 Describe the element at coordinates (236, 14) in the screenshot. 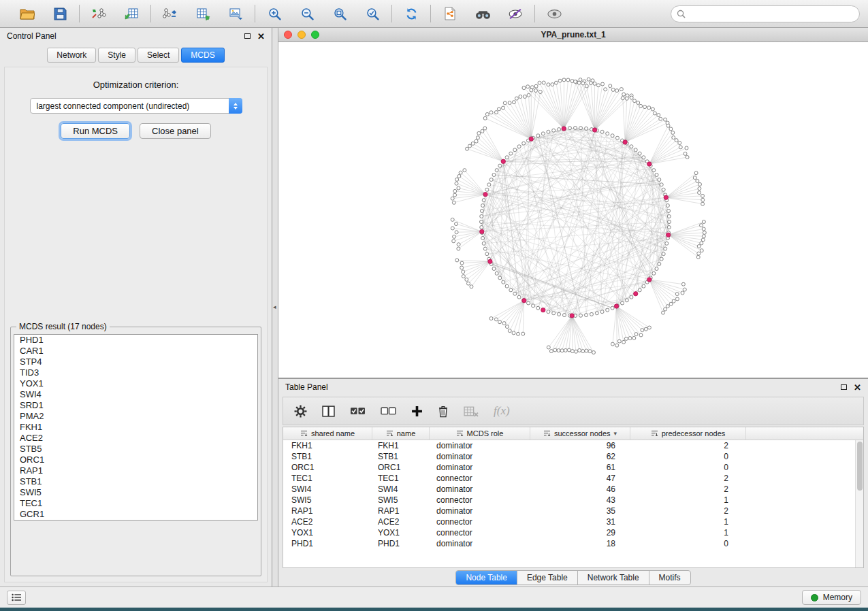

I see `export-image-button` at that location.